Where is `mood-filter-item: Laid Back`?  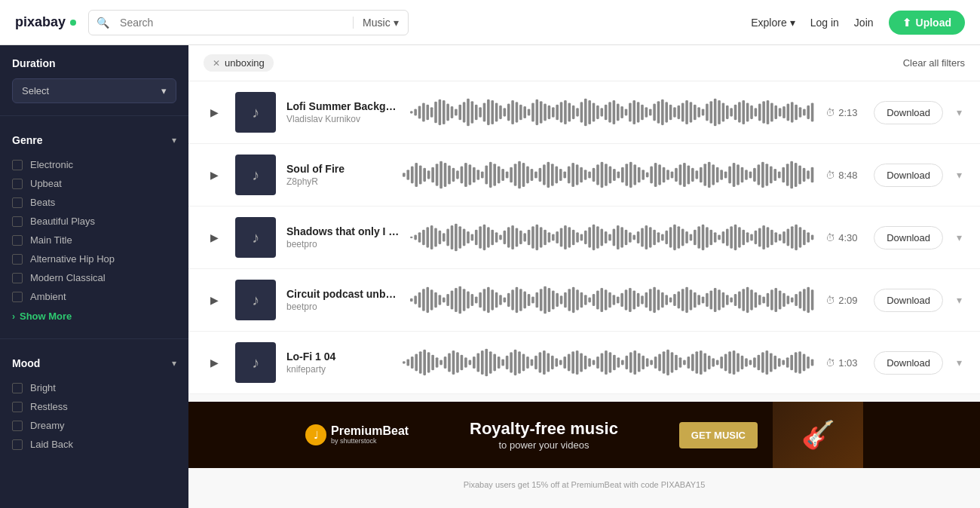 mood-filter-item: Laid Back is located at coordinates (94, 445).